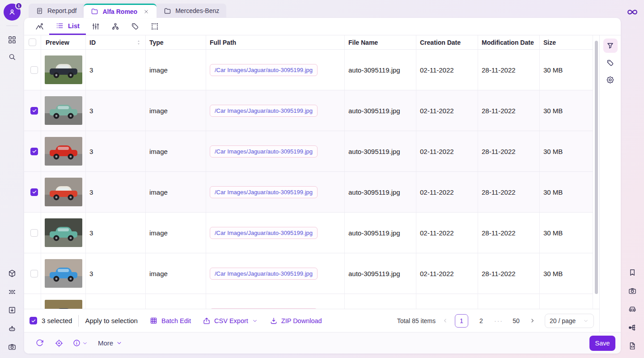  I want to click on left-rail: 1, so click(12, 179).